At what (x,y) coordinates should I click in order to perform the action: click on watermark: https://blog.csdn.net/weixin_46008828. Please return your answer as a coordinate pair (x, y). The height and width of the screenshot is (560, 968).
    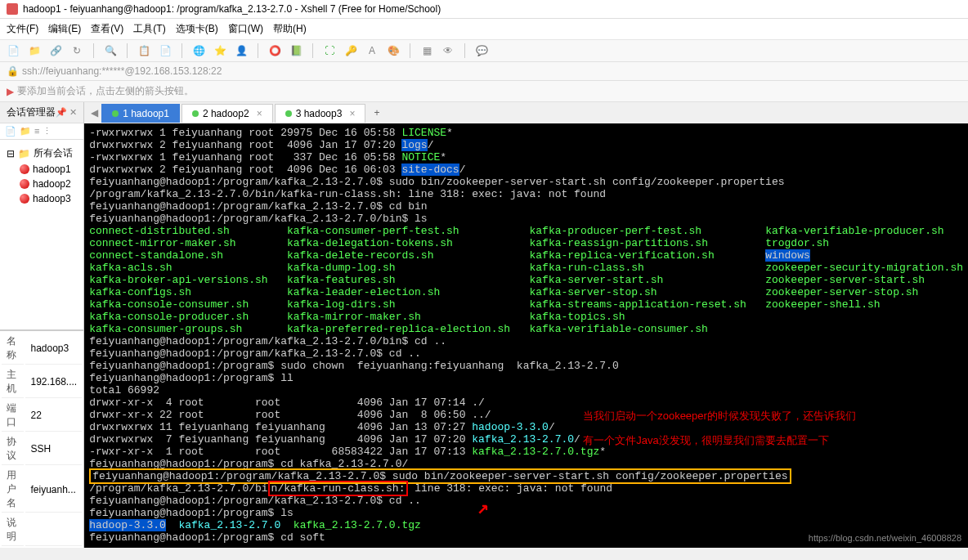
    Looking at the image, I should click on (885, 538).